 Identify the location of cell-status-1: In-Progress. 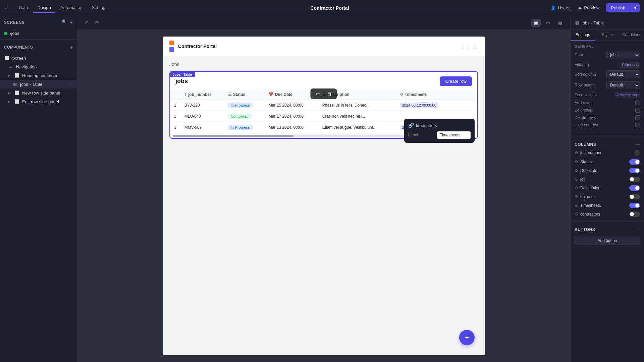
(244, 105).